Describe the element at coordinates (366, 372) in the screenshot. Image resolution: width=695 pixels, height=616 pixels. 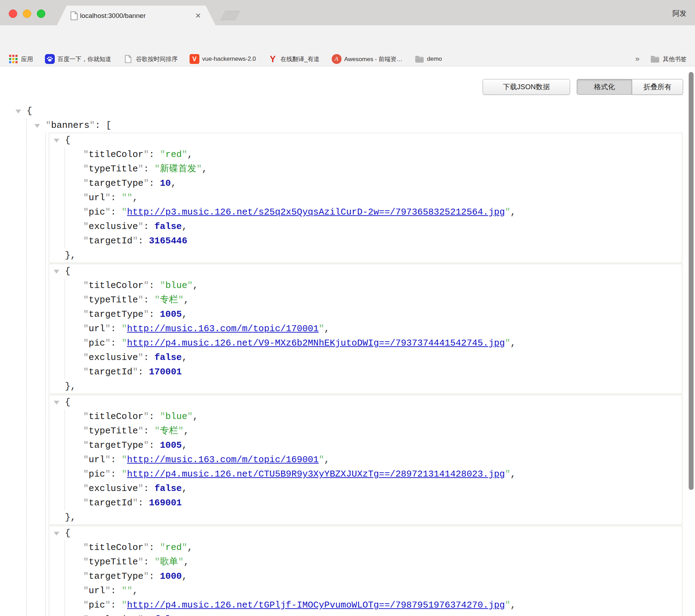
I see `json-line: "targetId": 170001` at that location.